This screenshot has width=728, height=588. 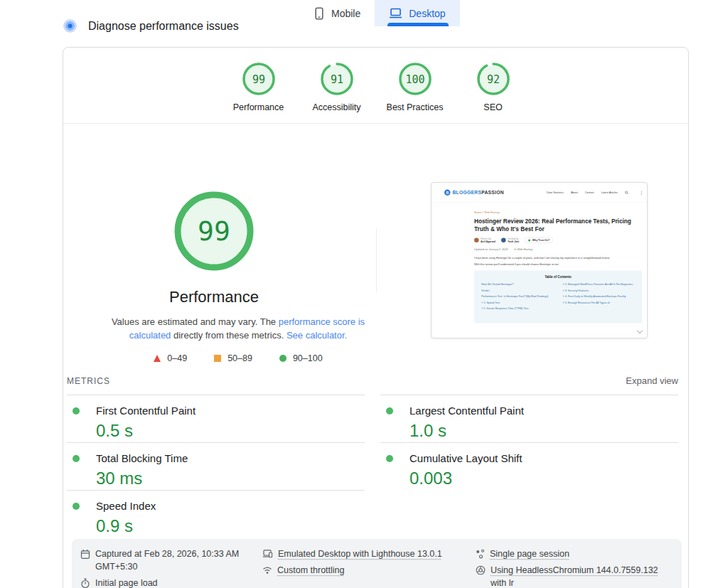 What do you see at coordinates (488, 242) in the screenshot?
I see `author-1-name: Anil Agarwal` at bounding box center [488, 242].